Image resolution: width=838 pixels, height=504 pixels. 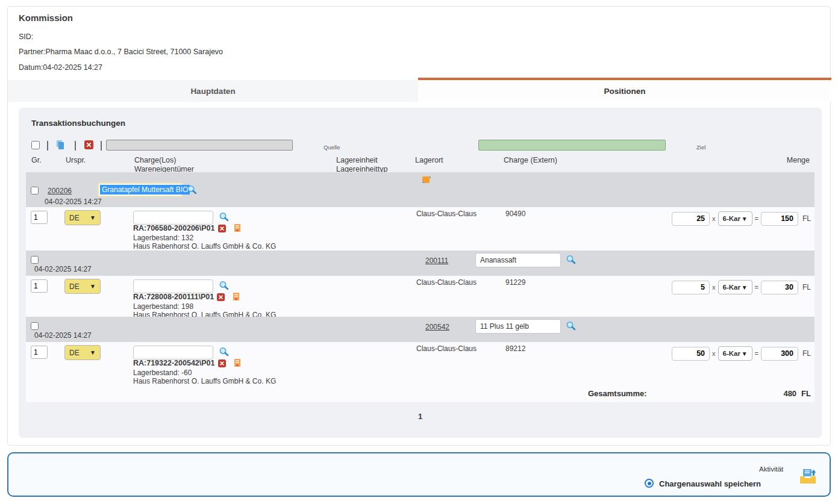 I want to click on copy-icon, so click(x=60, y=145).